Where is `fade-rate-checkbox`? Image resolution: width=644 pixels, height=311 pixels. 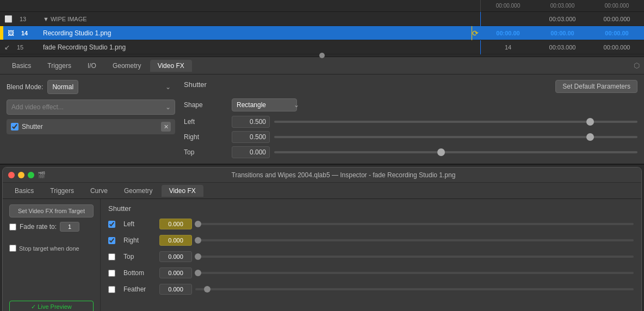
fade-rate-checkbox is located at coordinates (13, 227).